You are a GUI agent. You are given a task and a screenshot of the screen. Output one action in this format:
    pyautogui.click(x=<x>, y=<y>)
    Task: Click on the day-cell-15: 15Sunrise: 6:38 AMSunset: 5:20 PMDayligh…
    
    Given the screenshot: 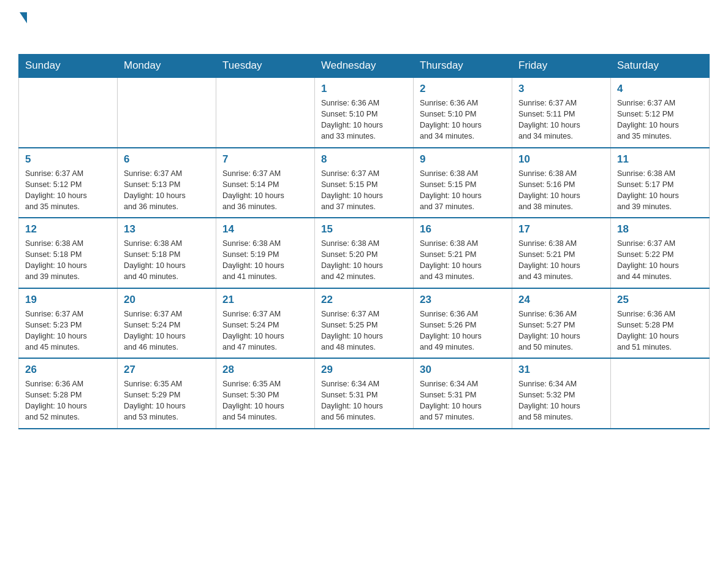 What is the action you would take?
    pyautogui.click(x=364, y=253)
    